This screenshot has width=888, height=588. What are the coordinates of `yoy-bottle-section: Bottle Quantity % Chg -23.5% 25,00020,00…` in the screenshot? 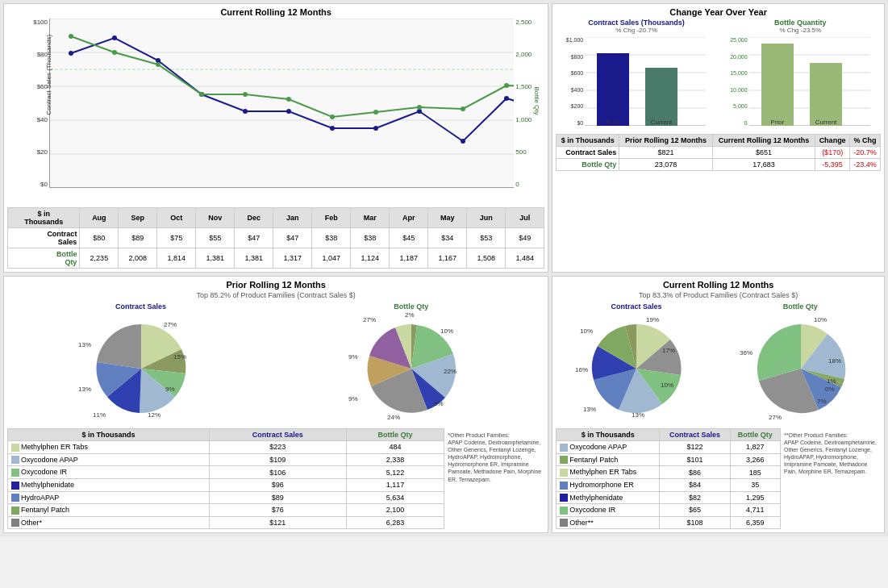 It's located at (800, 74).